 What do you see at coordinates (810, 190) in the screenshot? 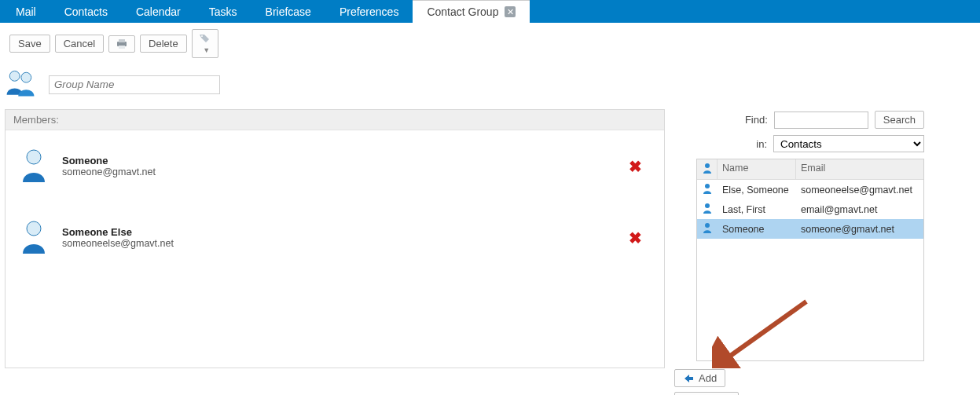
I see `contact-row: Else, Someone someoneelse@gmavt.net` at bounding box center [810, 190].